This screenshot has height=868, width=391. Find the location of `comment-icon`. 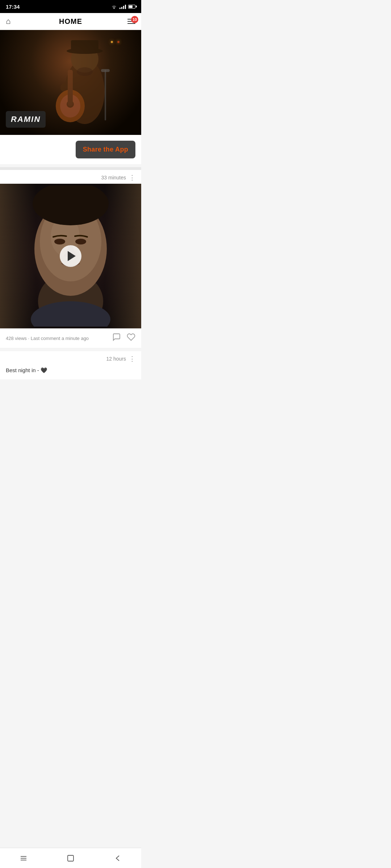

comment-icon is located at coordinates (117, 338).